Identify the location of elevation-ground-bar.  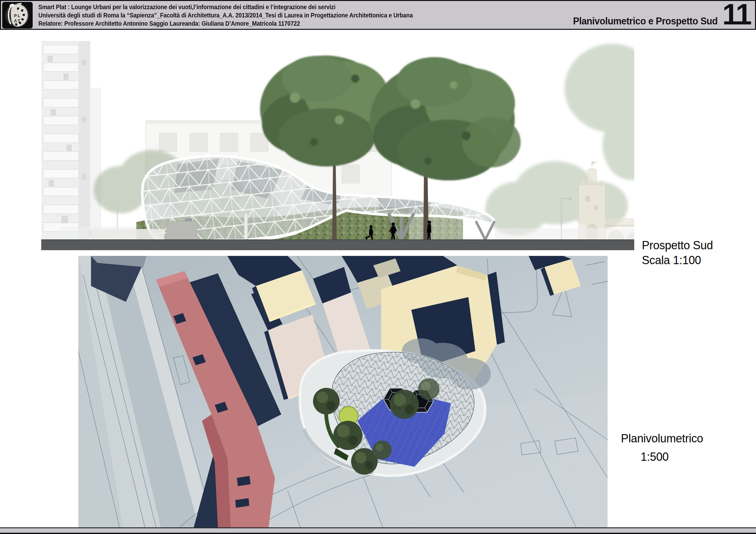
(338, 245).